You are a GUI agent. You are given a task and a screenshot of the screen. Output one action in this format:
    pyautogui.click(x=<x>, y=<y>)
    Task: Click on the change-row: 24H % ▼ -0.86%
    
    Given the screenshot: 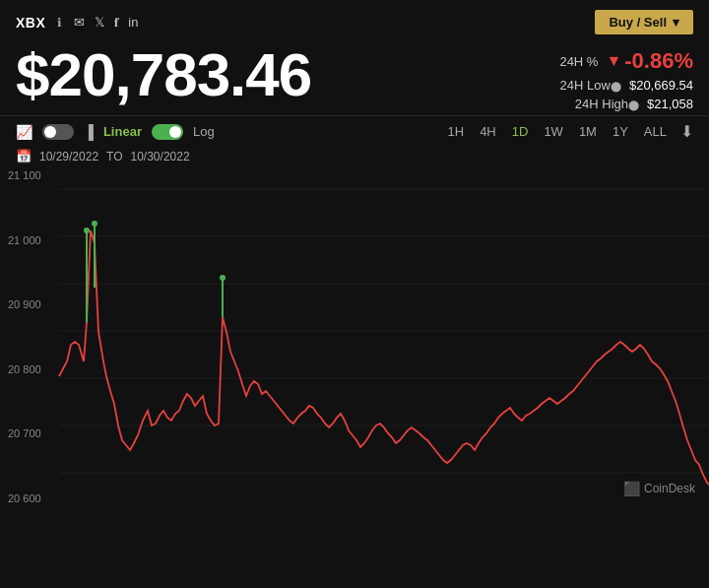 What is the action you would take?
    pyautogui.click(x=626, y=61)
    